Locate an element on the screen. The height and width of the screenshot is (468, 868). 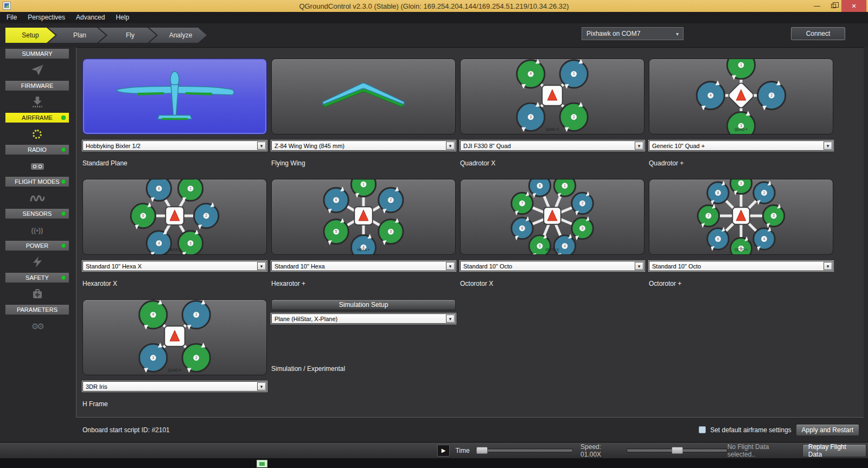
airframe-image-quadrotor-plus: 1234QUAD + is located at coordinates (741, 97).